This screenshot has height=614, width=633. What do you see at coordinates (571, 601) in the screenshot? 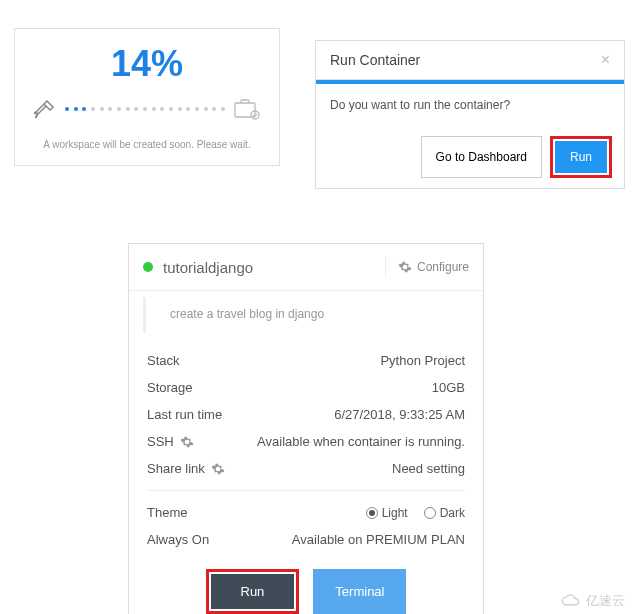
I see `cloud-icon` at bounding box center [571, 601].